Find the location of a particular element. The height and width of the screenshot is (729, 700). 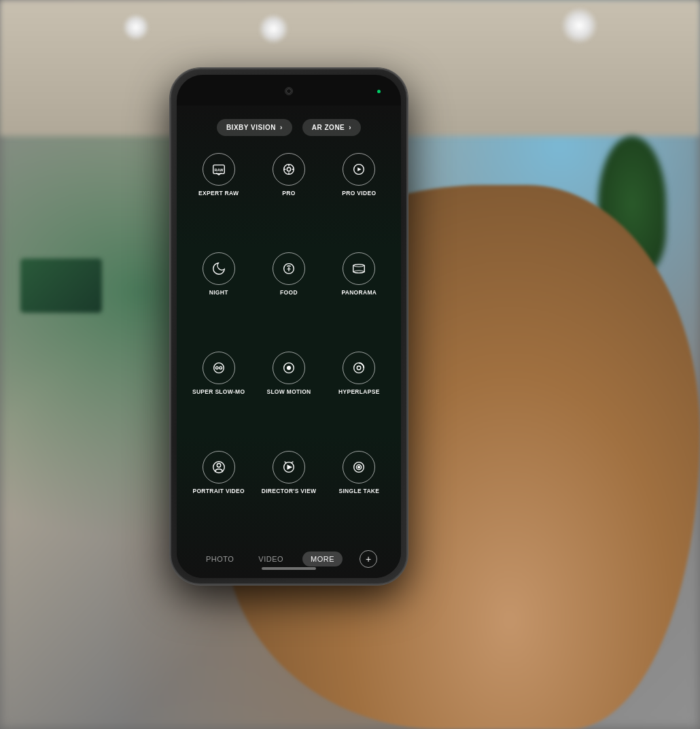

ar-zone-arrow: › is located at coordinates (350, 128).